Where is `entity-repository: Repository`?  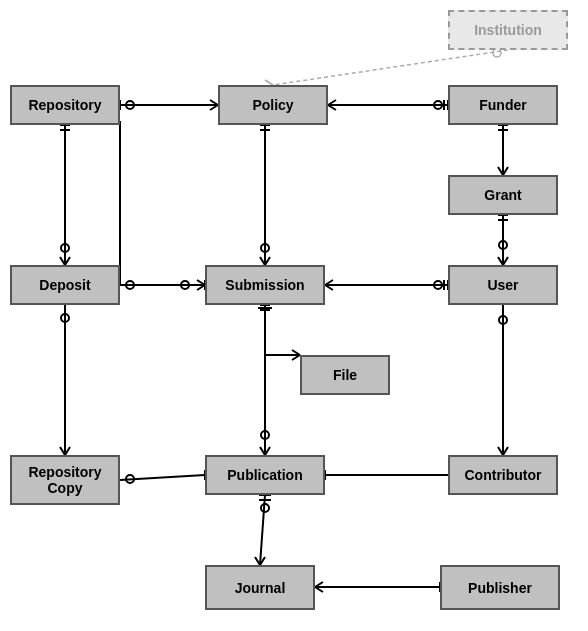 entity-repository: Repository is located at coordinates (65, 105).